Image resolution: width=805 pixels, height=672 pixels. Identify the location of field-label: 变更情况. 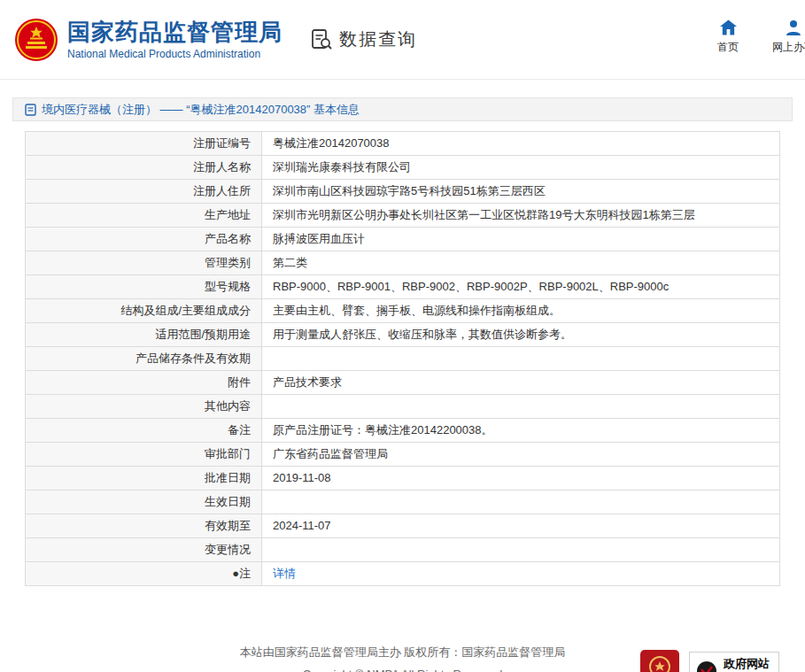
(143, 551).